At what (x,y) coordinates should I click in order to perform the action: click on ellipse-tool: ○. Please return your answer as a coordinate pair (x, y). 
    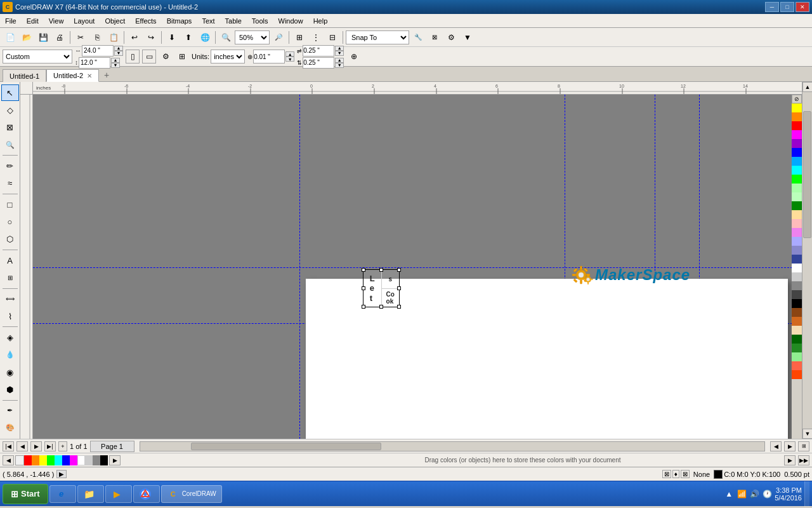
    Looking at the image, I should click on (10, 222).